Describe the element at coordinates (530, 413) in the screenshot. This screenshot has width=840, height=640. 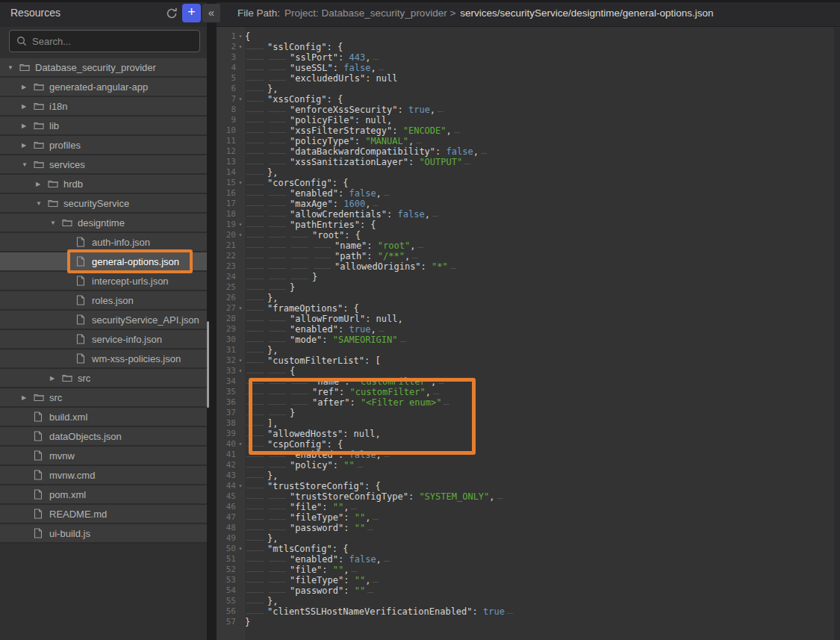
I see `code-line-37: 37}` at that location.